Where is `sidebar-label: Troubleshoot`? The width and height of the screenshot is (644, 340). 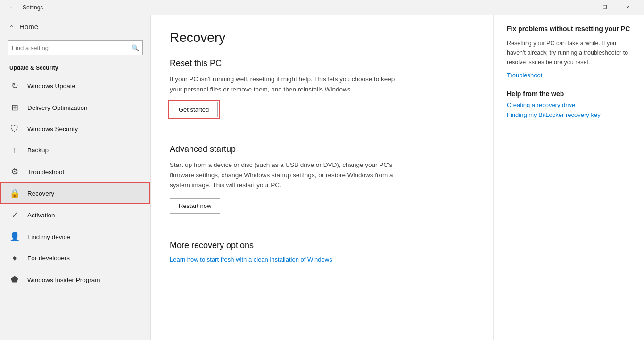
sidebar-label: Troubleshoot is located at coordinates (84, 172).